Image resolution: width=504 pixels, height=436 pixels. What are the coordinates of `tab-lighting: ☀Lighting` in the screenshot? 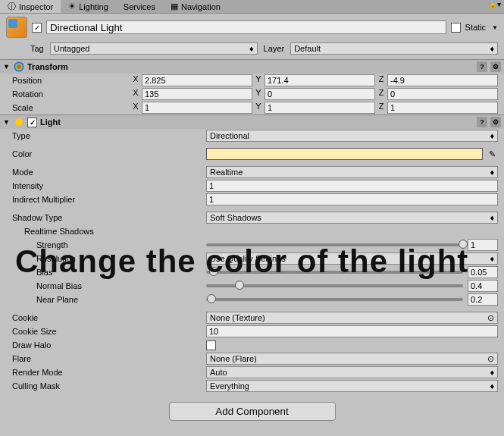 It's located at (88, 6).